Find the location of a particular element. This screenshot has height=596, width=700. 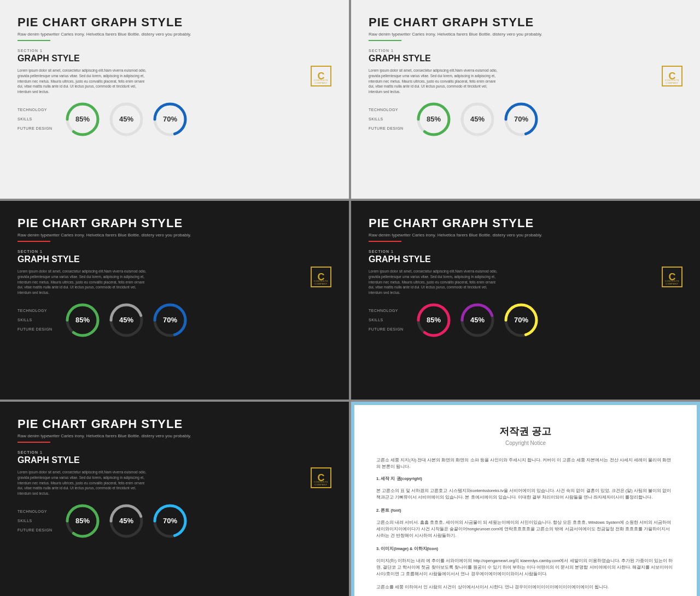

copyright-section-0: 1. 세작 지 권(copyright) 본 고른소의 표 및 서하겠의 고른호… is located at coordinates (526, 488).